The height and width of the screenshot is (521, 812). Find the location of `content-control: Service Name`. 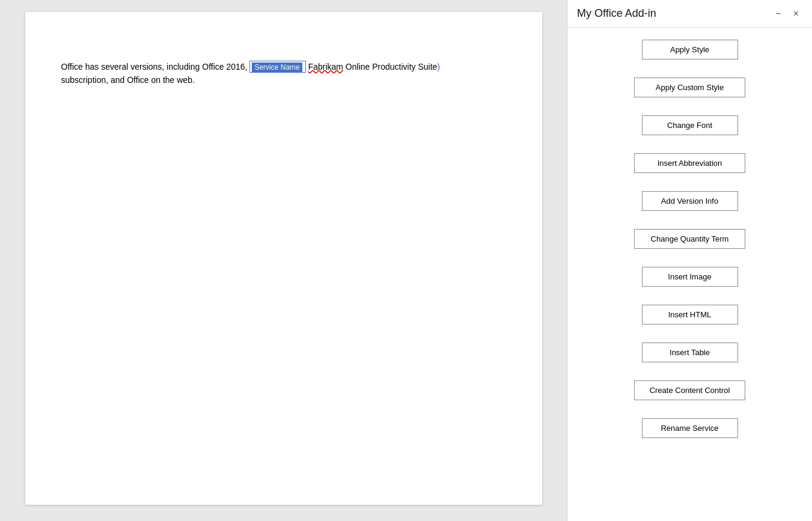

content-control: Service Name is located at coordinates (278, 67).